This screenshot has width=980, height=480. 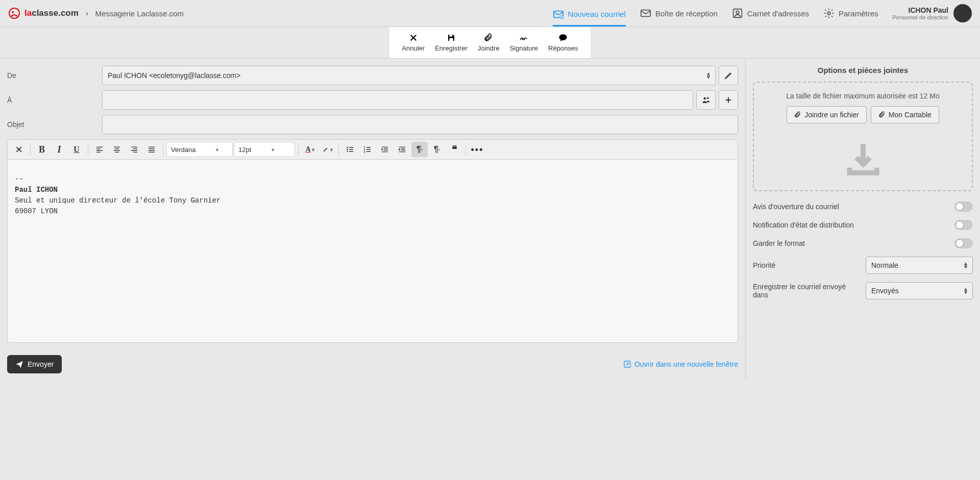 What do you see at coordinates (863, 159) in the screenshot?
I see `download-icon` at bounding box center [863, 159].